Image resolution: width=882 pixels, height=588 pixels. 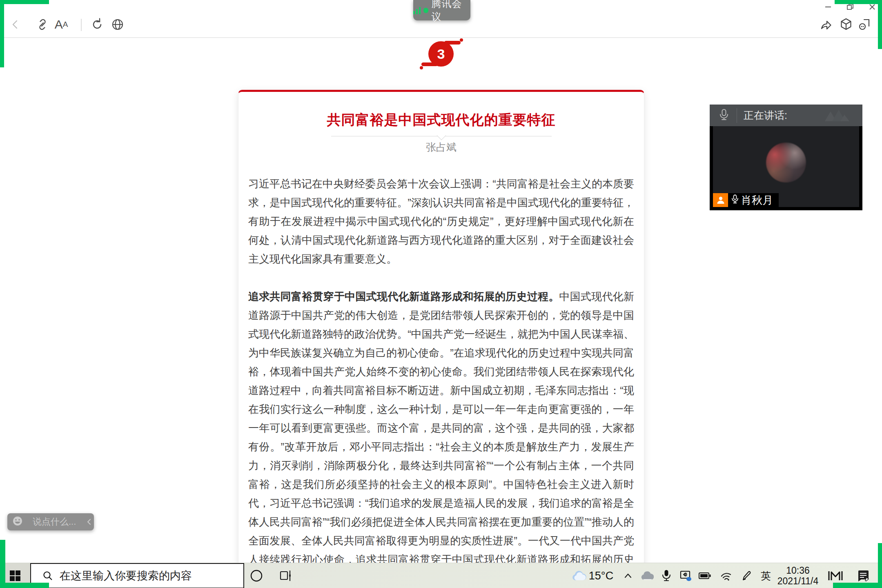 I want to click on float-window-button, so click(x=865, y=24).